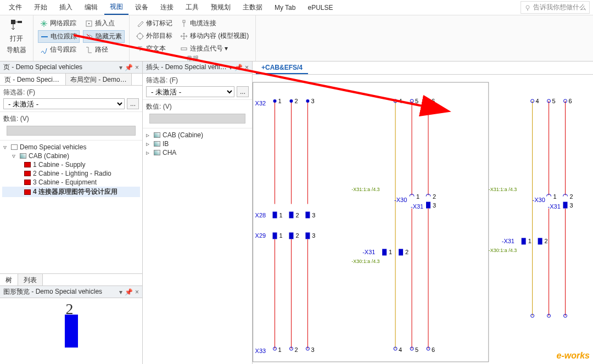 This screenshot has height=364, width=593. I want to click on move-content-button: 移动内容 (模型视图), so click(214, 36).